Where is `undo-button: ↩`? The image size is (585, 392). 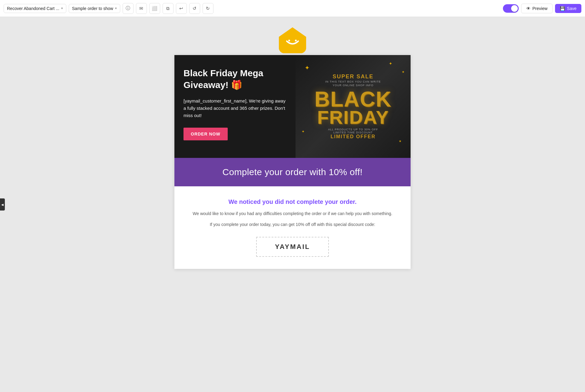
undo-button: ↩ is located at coordinates (181, 8).